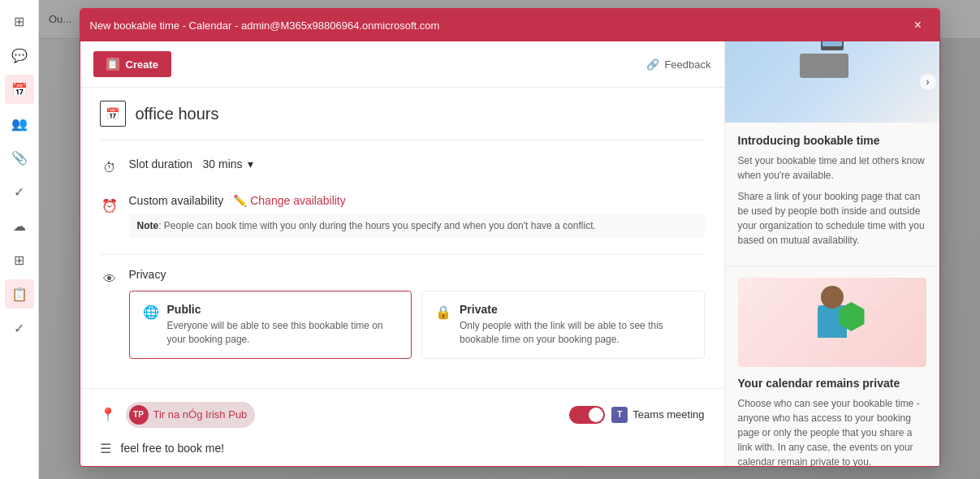  I want to click on teams-icon: T, so click(620, 415).